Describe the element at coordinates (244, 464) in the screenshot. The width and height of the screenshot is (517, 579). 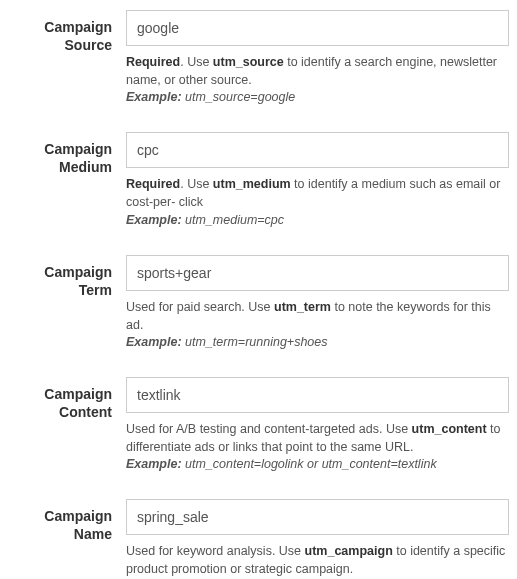
I see `example-value: utm_content=logolink` at that location.